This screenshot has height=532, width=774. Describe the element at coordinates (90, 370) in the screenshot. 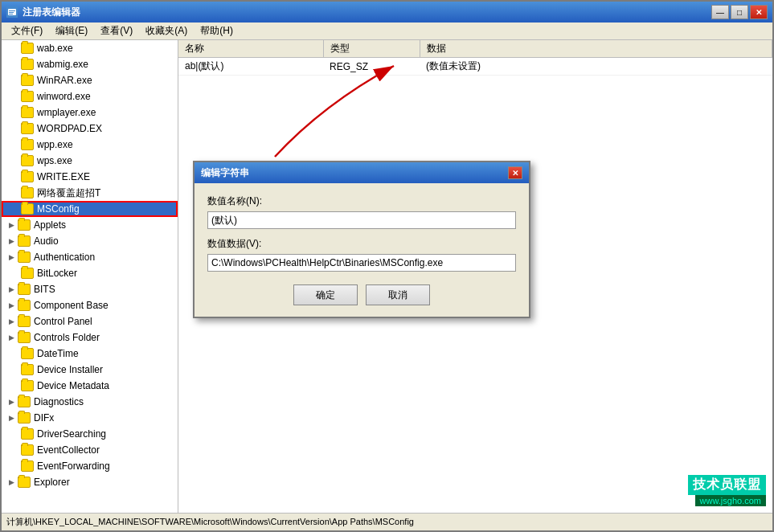

I see `tree-item-device-installer: Device Installer` at that location.